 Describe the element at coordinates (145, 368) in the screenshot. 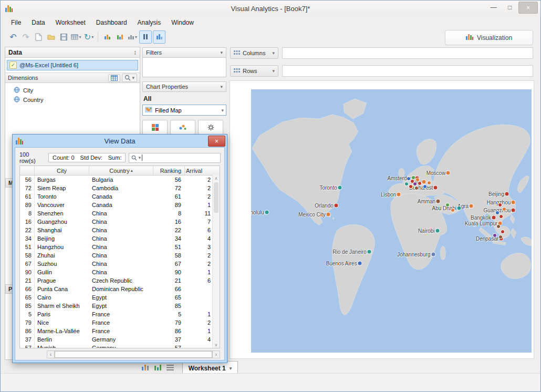

I see `new-worksheet-button` at that location.